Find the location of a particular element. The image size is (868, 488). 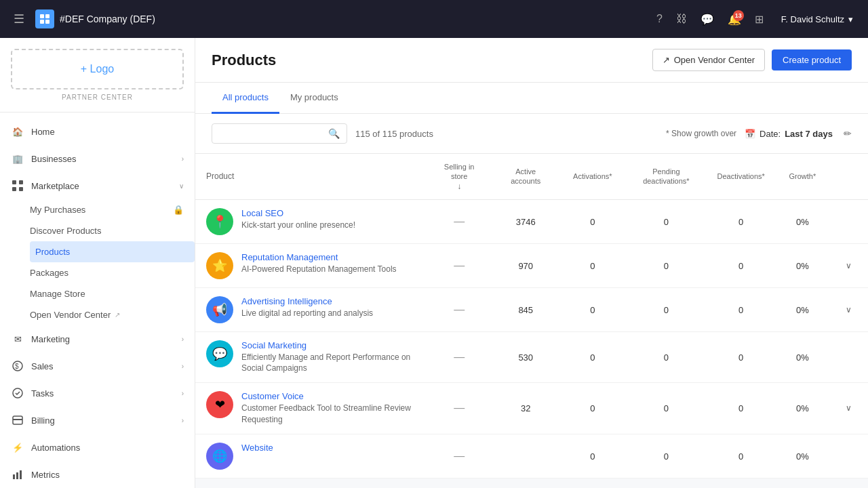

sidebar-item-billing-label: Billing is located at coordinates (43, 420).